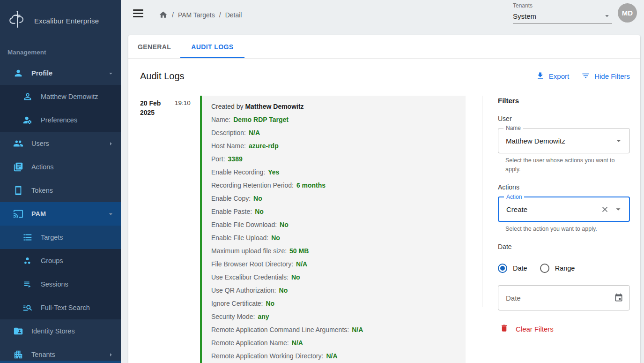 The width and height of the screenshot is (644, 363). What do you see at coordinates (163, 15) in the screenshot?
I see `home-icon` at bounding box center [163, 15].